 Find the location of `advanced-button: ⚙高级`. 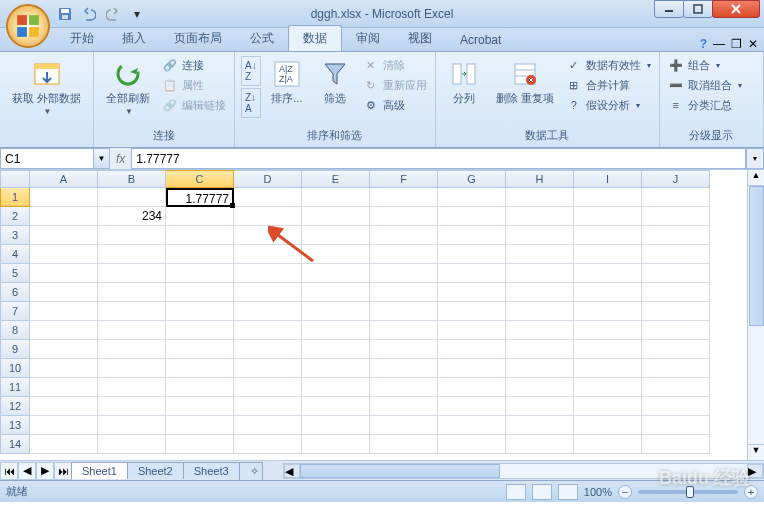

advanced-button: ⚙高级 is located at coordinates (395, 105).